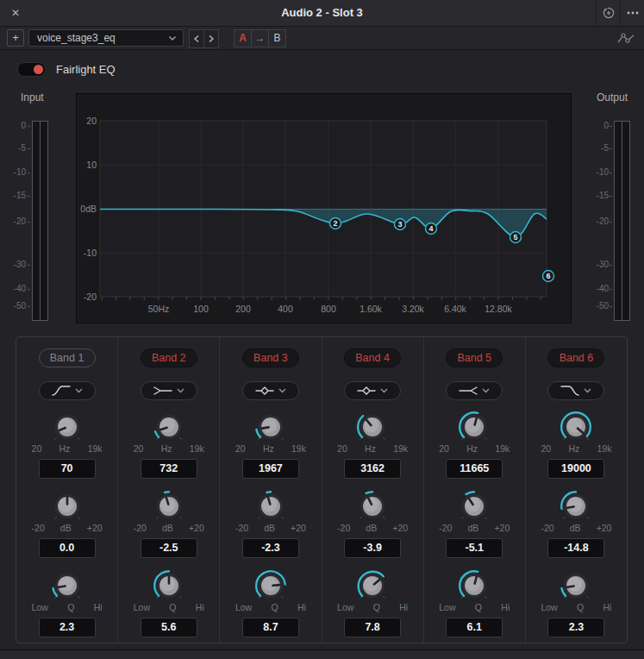  I want to click on preset-dropdown: voice_stage3_eq, so click(106, 38).